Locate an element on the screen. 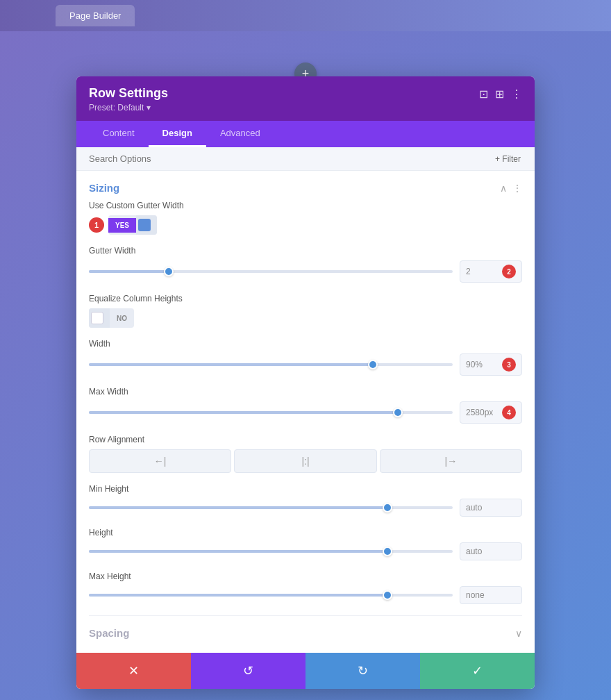 The image size is (611, 700). slider-thumb is located at coordinates (169, 272).